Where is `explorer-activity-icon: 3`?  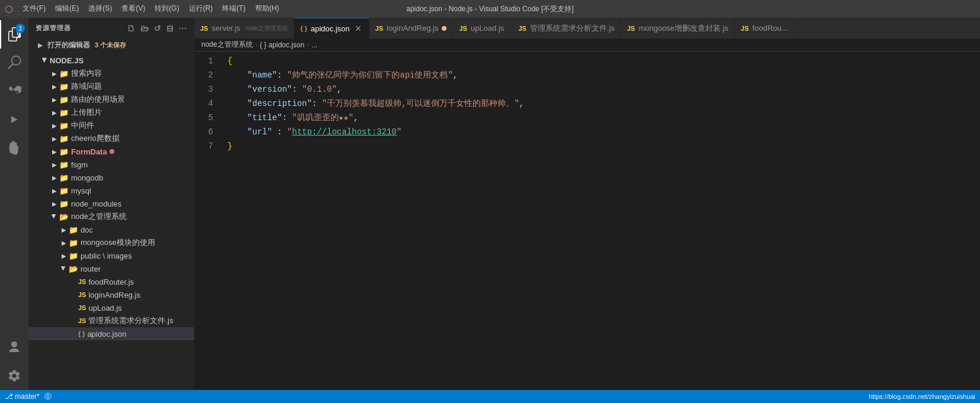 explorer-activity-icon: 3 is located at coordinates (14, 34).